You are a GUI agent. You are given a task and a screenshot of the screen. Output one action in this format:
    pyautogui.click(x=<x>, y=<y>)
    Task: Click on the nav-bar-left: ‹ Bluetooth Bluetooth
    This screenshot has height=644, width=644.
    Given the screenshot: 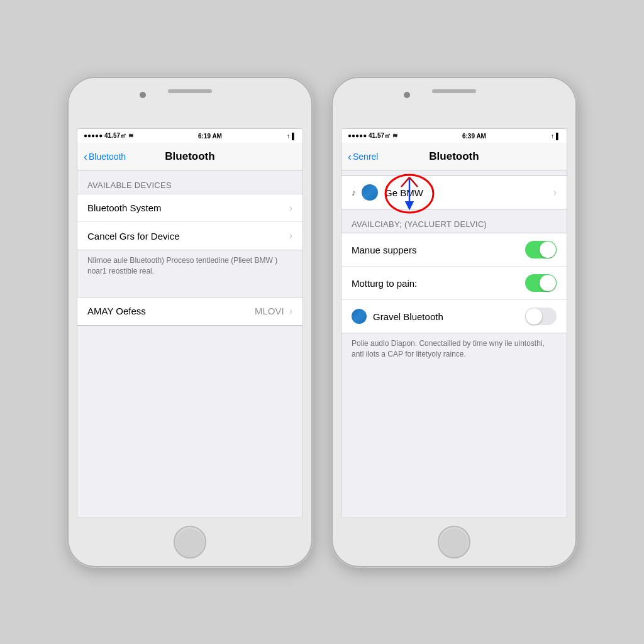 What is the action you would take?
    pyautogui.click(x=190, y=157)
    